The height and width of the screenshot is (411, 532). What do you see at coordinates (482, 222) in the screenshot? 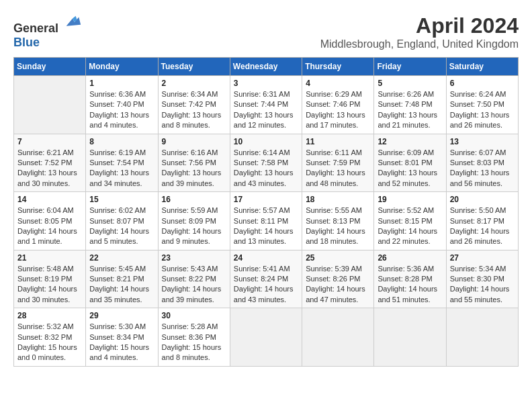
I see `calendar-cell: 20Sunrise: 5:50 AM Sunset: 8:17 PM Dayli…` at bounding box center [482, 222].